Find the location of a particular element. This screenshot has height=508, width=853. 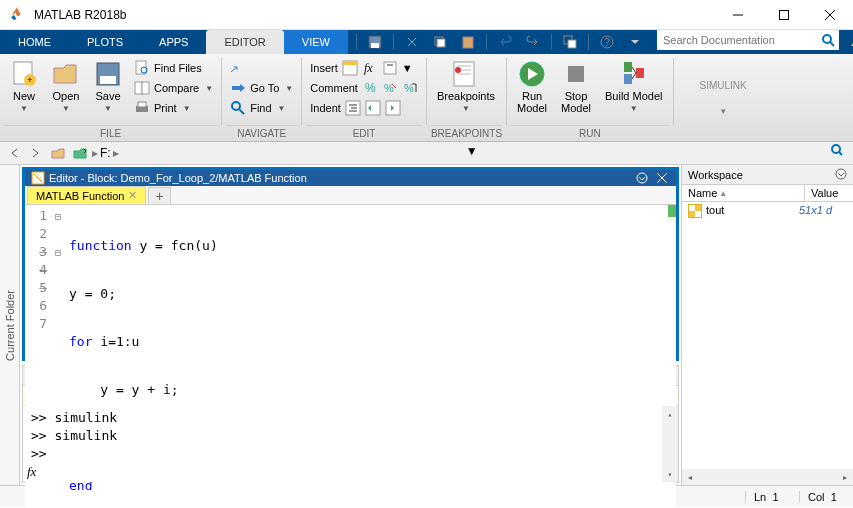

nav-search-icon is located at coordinates (840, 153).